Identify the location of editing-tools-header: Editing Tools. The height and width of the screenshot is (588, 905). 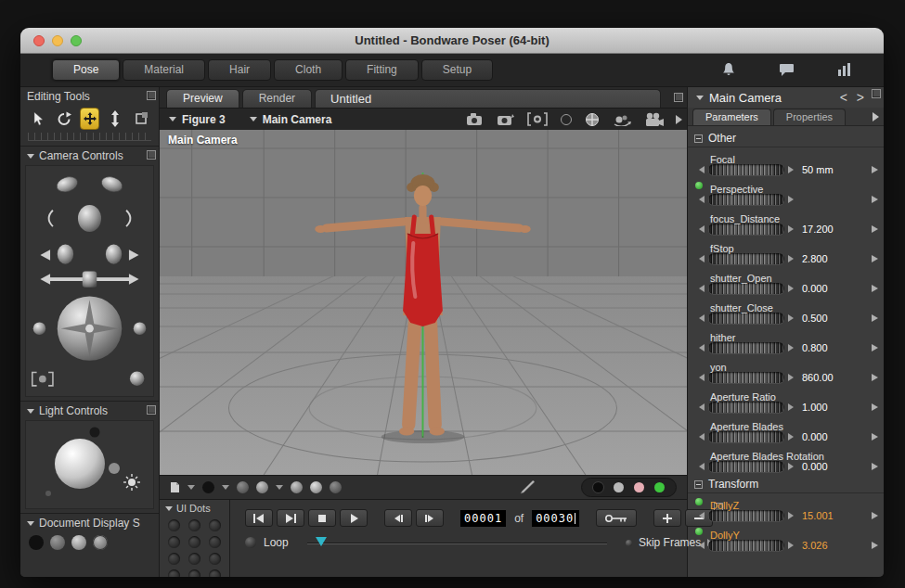
(89, 96).